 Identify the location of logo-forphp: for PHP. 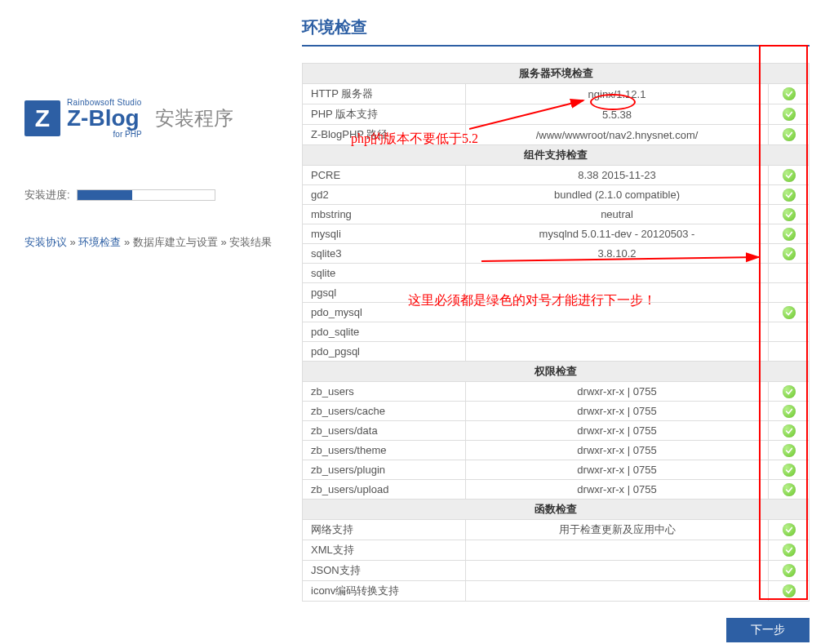
(104, 134).